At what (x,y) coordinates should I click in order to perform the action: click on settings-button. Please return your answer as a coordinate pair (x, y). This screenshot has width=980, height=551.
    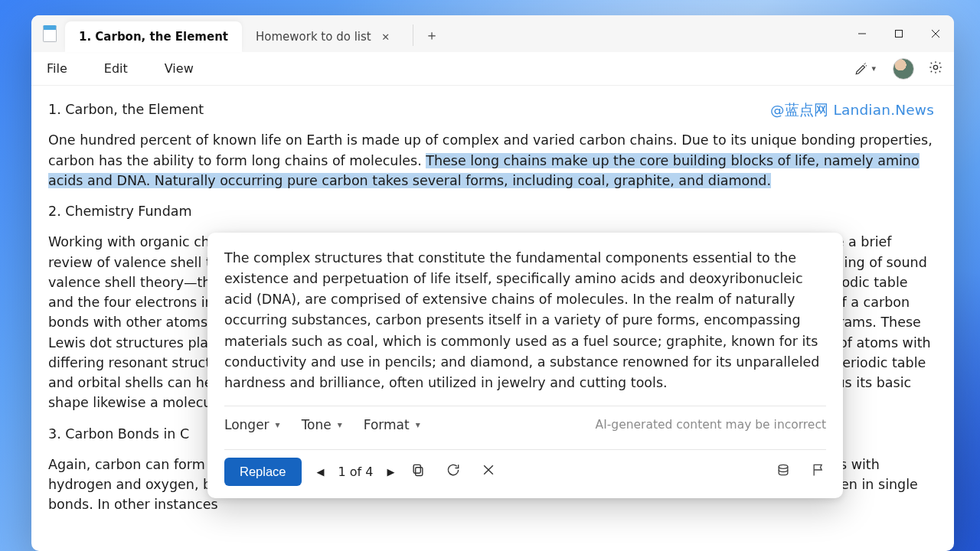
    Looking at the image, I should click on (936, 69).